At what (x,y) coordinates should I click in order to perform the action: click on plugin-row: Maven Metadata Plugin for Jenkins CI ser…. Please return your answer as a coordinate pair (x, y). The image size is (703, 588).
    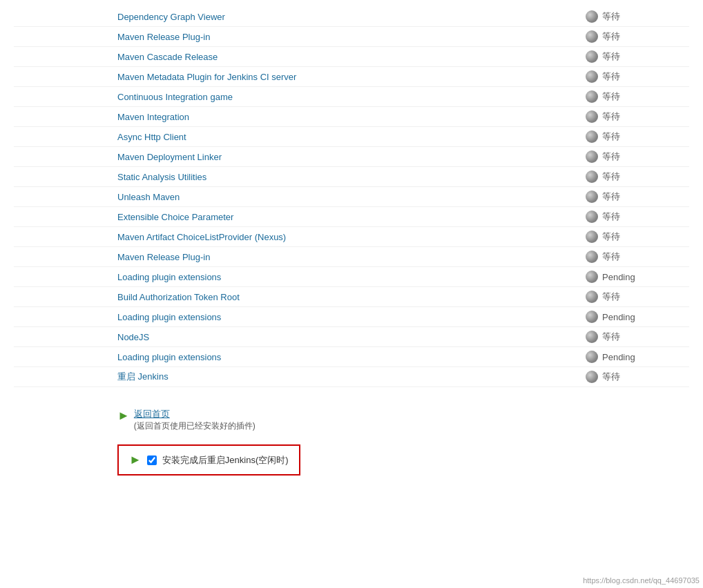
    Looking at the image, I should click on (352, 77).